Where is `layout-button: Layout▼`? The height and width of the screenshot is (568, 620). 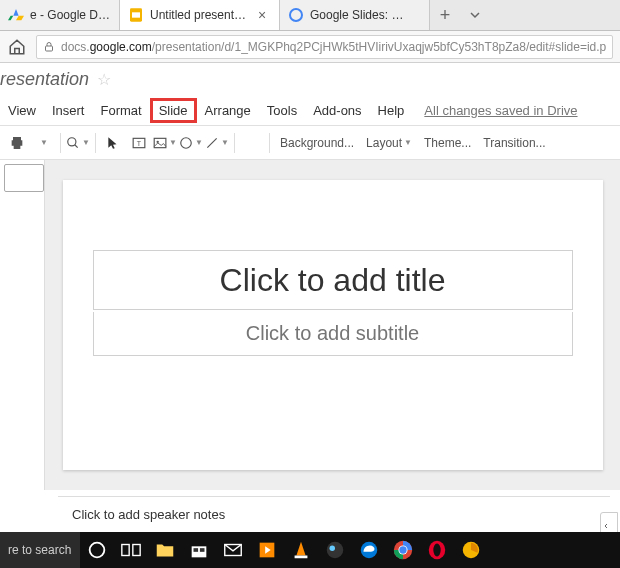
layout-button: Layout▼ is located at coordinates (389, 143).